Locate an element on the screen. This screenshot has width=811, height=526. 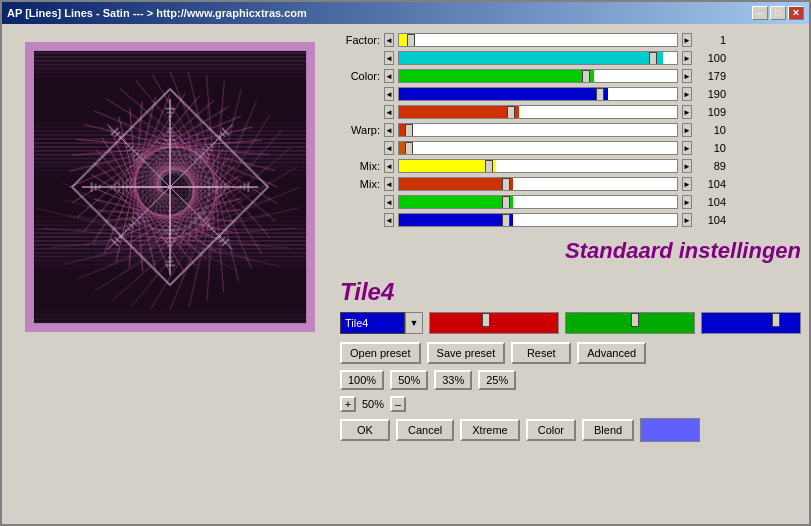
window-title: AP [Lines] Lines - Satin --- > http://ww… is located at coordinates (157, 13).